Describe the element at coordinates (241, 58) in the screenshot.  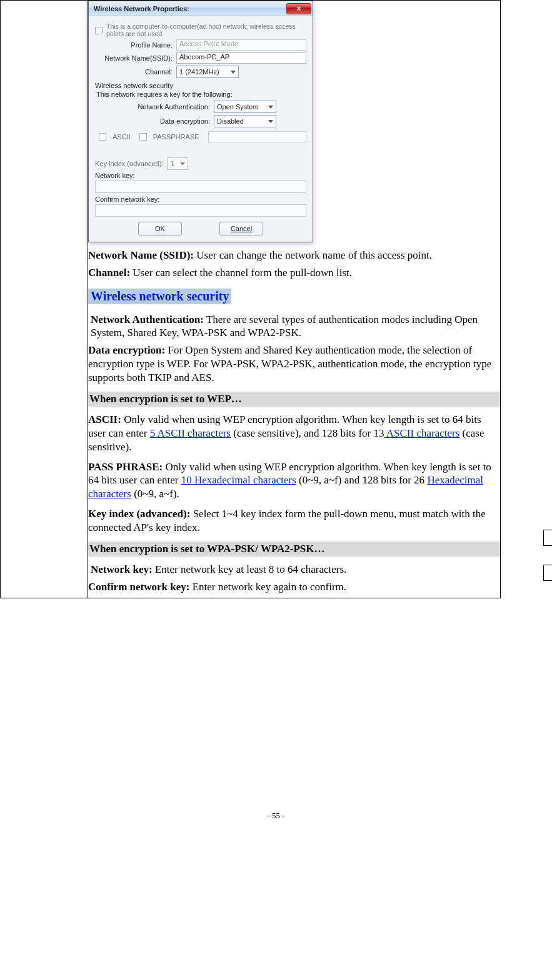
I see `ssid-input: Abocom-PC_AP` at that location.